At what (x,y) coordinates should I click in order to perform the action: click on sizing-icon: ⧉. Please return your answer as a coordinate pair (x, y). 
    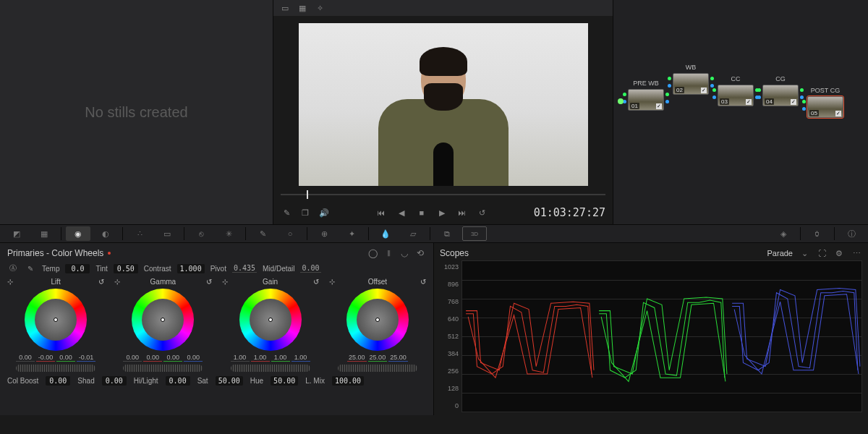
    Looking at the image, I should click on (447, 234).